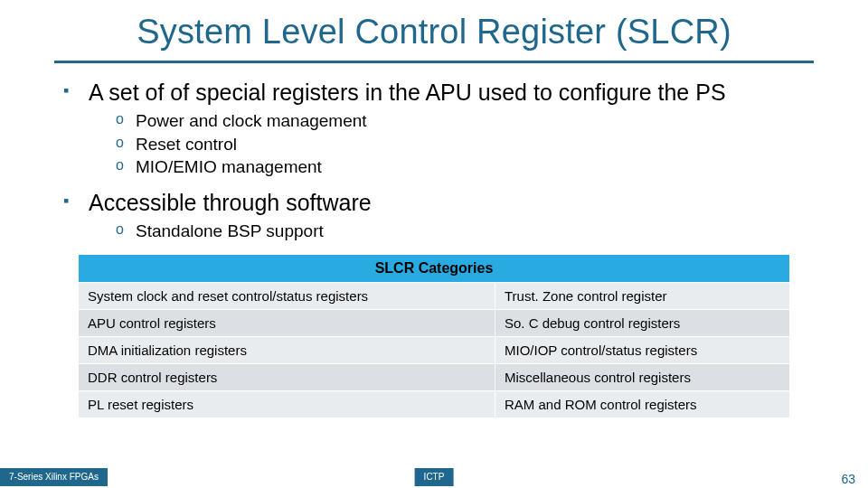  Describe the element at coordinates (447, 231) in the screenshot. I see `sub-bullet-item: Standalone BSP support` at that location.